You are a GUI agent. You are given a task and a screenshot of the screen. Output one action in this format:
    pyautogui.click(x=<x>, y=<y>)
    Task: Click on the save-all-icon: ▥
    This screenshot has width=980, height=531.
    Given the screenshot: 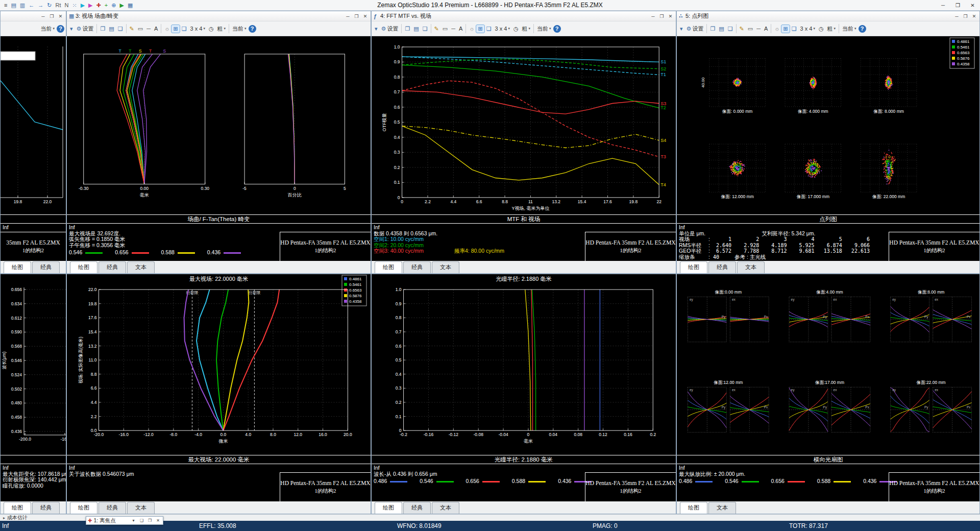 What is the action you would take?
    pyautogui.click(x=22, y=5)
    